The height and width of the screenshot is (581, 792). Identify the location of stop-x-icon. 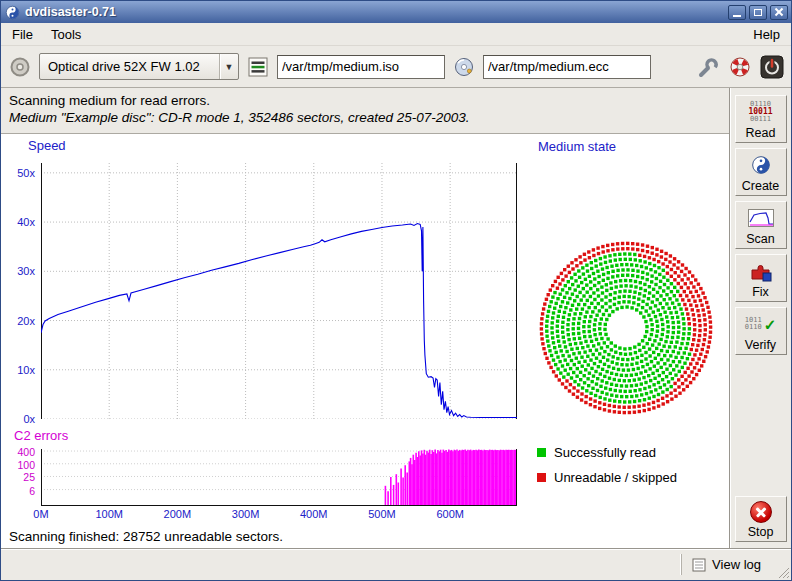
(761, 512).